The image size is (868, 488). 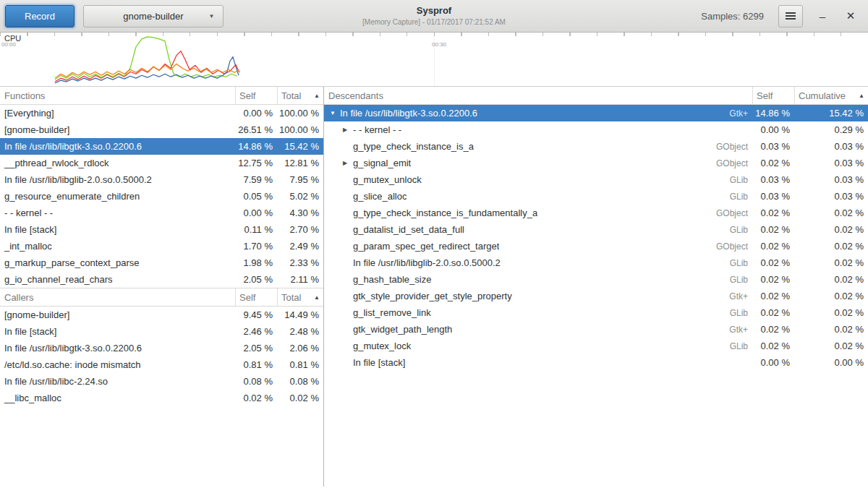 What do you see at coordinates (732, 213) in the screenshot?
I see `library-badge: GObject` at bounding box center [732, 213].